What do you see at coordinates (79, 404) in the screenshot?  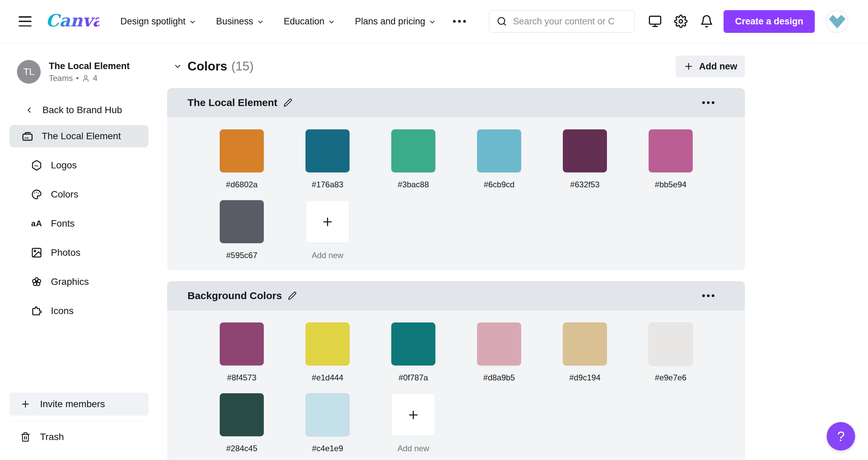 I see `invite-members-button: Invite members` at bounding box center [79, 404].